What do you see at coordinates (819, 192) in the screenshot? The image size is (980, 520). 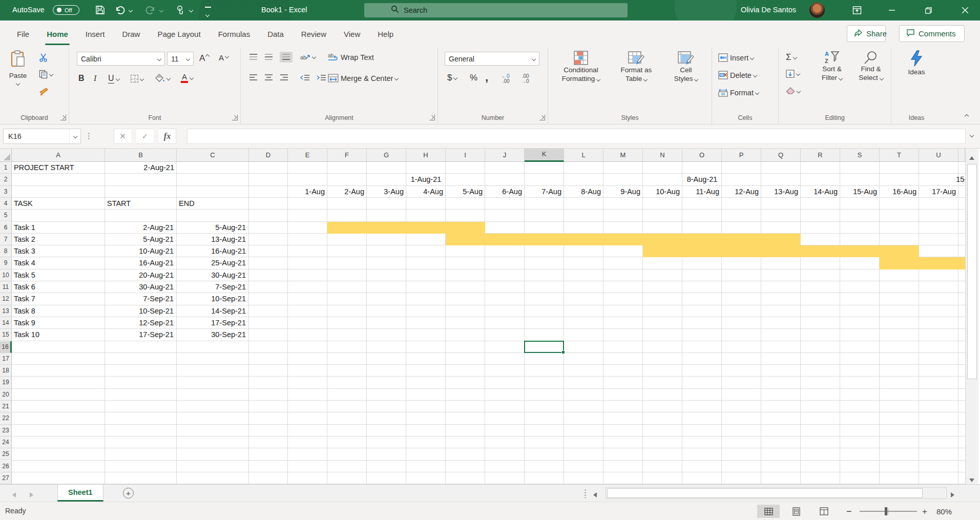 I see `day-header-cell: 14-Aug` at bounding box center [819, 192].